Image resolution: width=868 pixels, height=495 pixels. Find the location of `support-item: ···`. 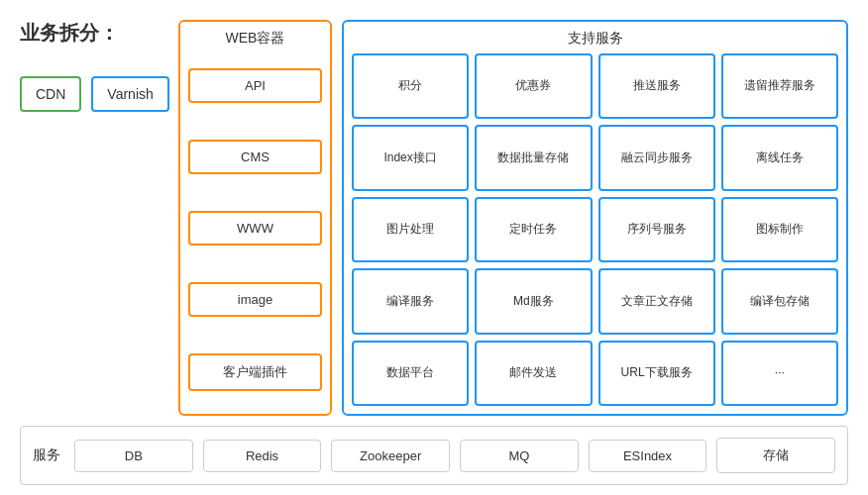

support-item: ··· is located at coordinates (780, 373).